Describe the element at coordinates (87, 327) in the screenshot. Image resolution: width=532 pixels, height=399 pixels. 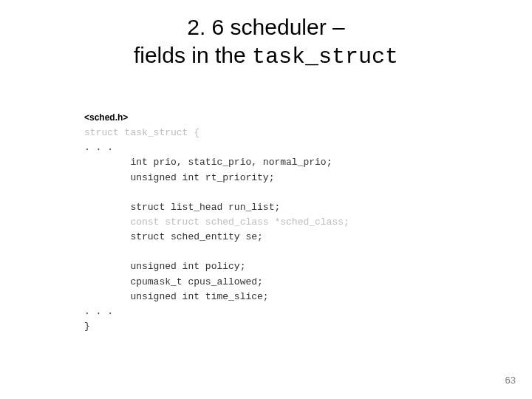
I see `code-line-14: }` at that location.